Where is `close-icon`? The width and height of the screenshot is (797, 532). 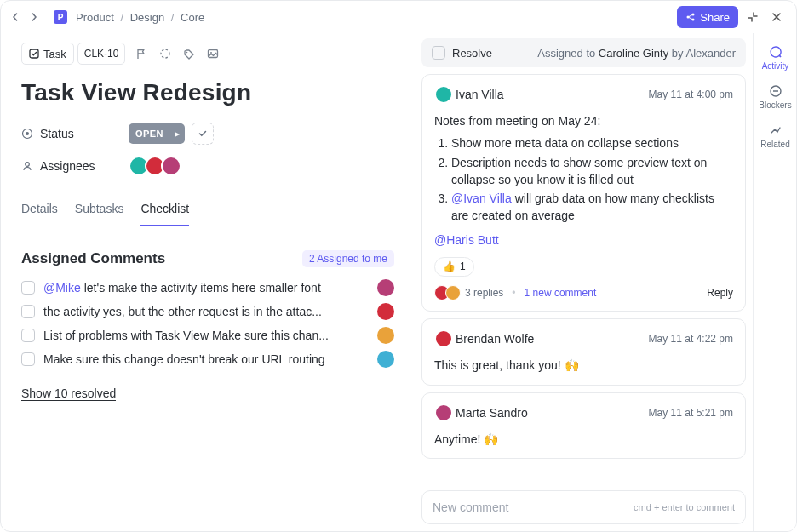
close-icon is located at coordinates (777, 17).